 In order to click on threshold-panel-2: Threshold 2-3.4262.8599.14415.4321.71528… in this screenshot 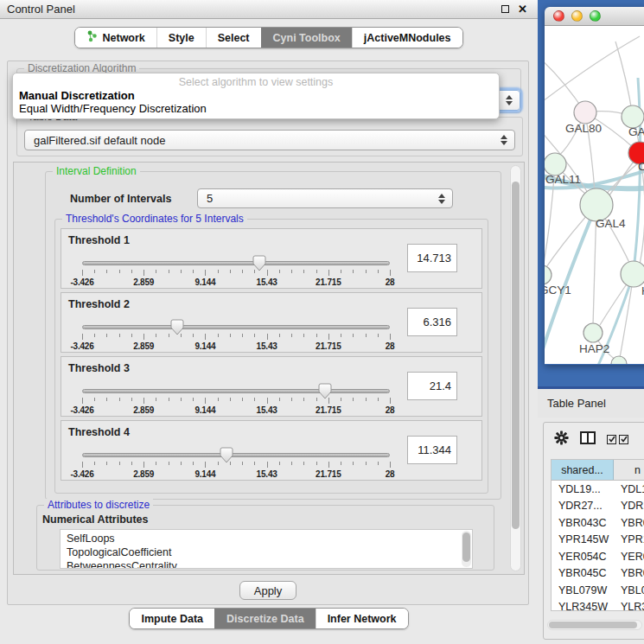, I will do `click(271, 322)`.